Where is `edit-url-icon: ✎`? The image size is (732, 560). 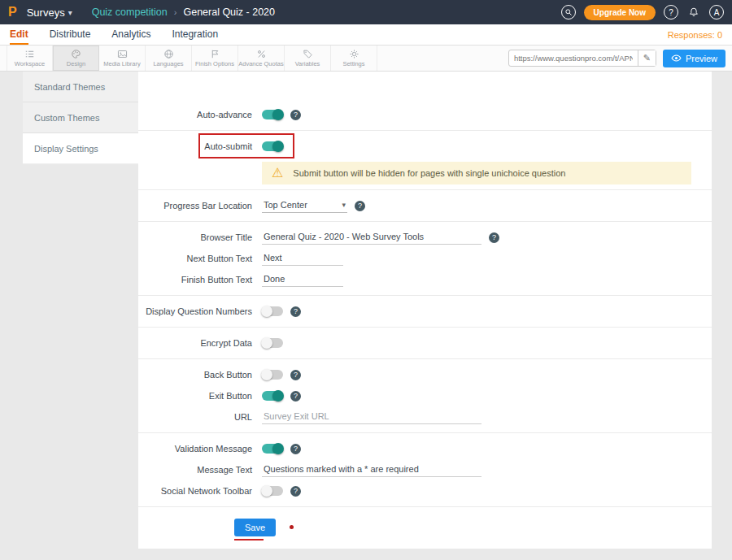 edit-url-icon: ✎ is located at coordinates (647, 59).